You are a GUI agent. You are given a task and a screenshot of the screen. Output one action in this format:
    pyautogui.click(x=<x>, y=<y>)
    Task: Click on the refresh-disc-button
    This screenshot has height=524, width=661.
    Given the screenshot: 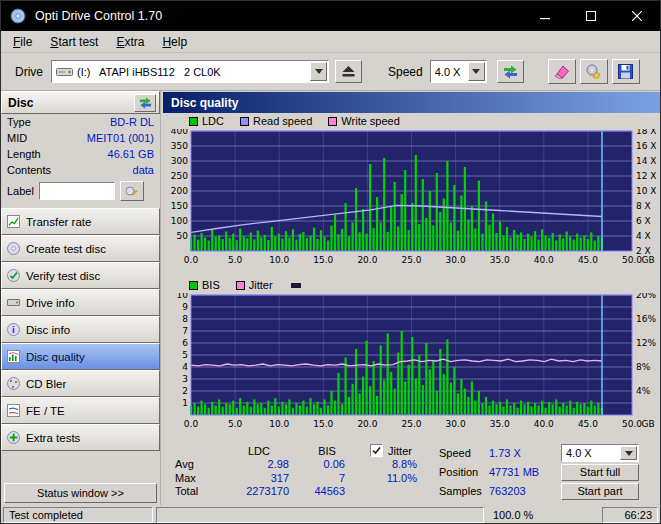 What is the action you would take?
    pyautogui.click(x=145, y=103)
    